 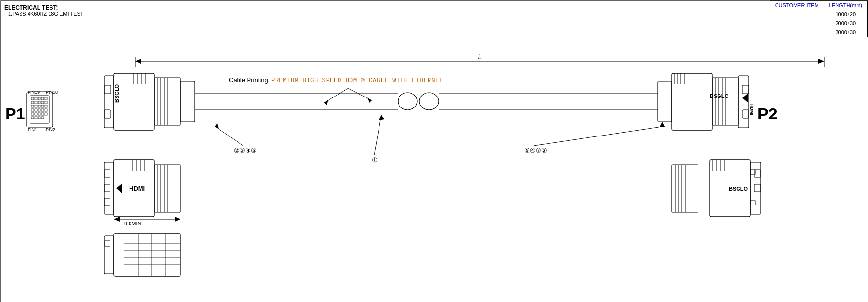 What do you see at coordinates (51, 92) in the screenshot?
I see `pin18-label: PIN18` at bounding box center [51, 92].